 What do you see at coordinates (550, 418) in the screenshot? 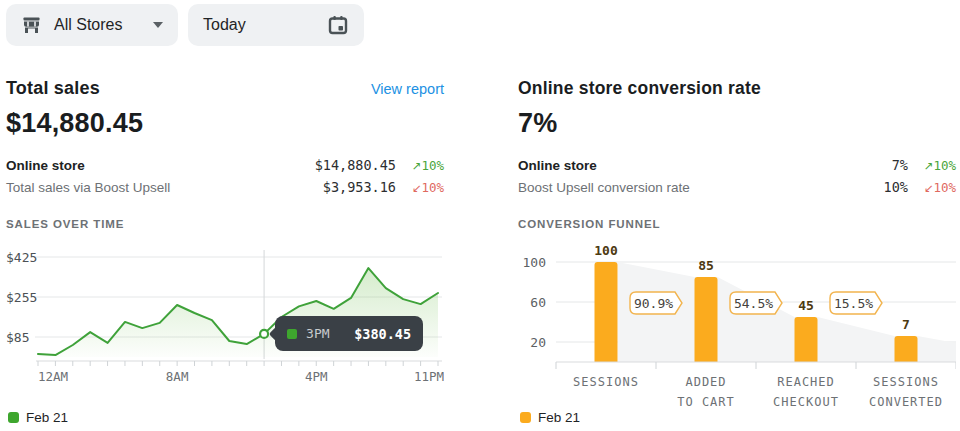
I see `funnel-chart-legend: Feb 21` at bounding box center [550, 418].